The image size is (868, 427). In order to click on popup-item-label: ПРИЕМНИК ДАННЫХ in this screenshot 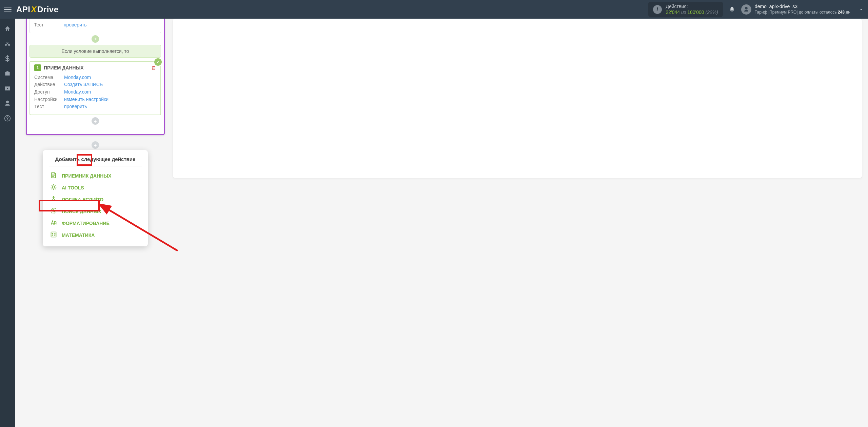, I will do `click(86, 176)`.